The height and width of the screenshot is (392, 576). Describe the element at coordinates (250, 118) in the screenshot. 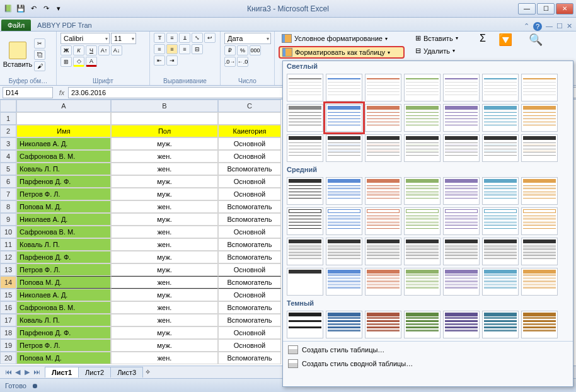

I see `cell` at that location.